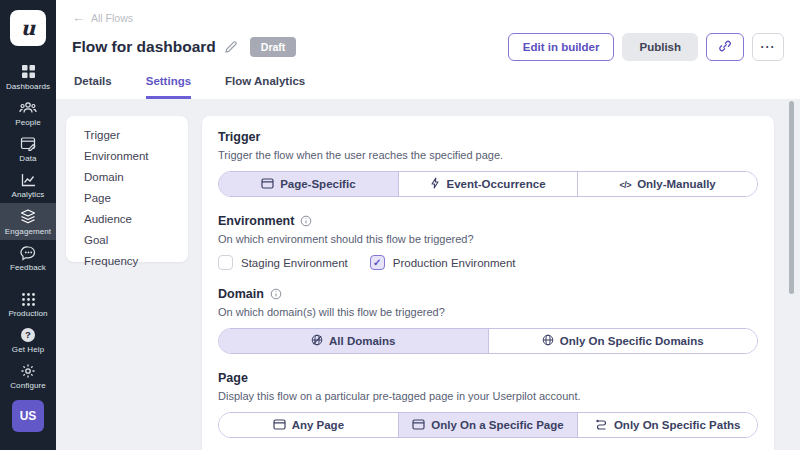 The image size is (800, 450). Describe the element at coordinates (28, 28) in the screenshot. I see `userpilot-logo: u` at that location.